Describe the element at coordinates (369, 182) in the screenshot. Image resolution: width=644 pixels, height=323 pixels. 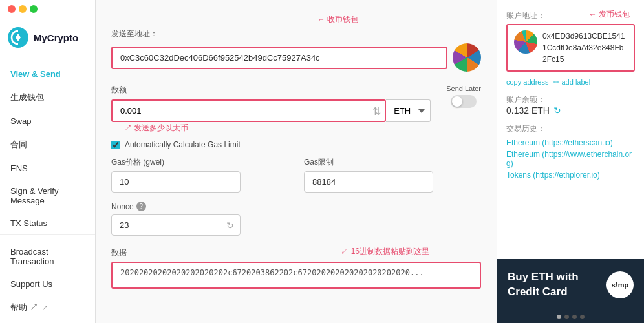
I see `gas-limit-input` at that location.